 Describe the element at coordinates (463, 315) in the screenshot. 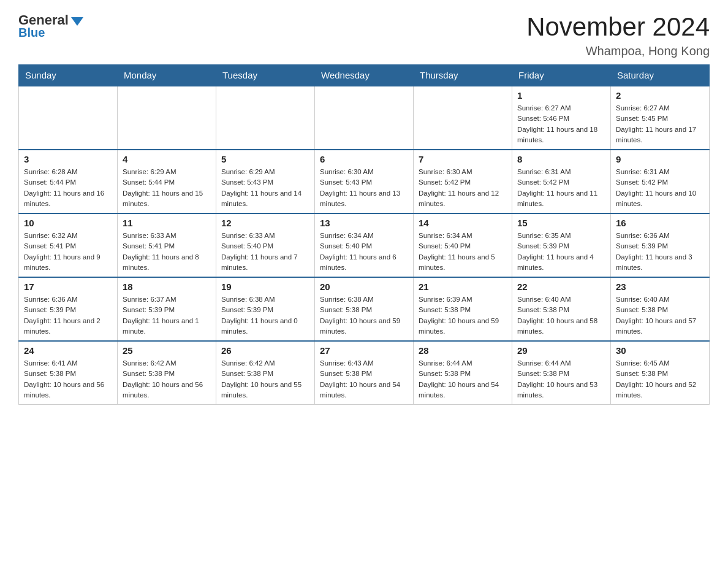

I see `day-info: Sunrise: 6:39 AM Sunset: 5:38 PM Dayligh…` at that location.